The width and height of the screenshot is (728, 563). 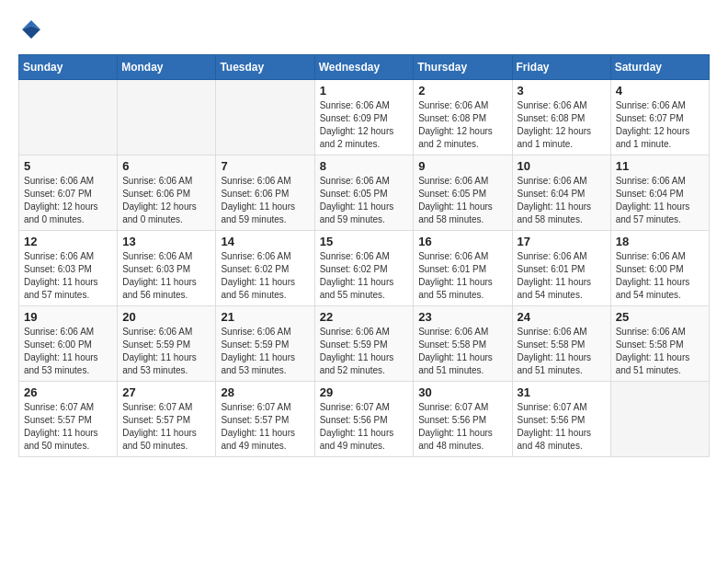 What do you see at coordinates (167, 419) in the screenshot?
I see `calendar-cell: 27Sunrise: 6:07 AM Sunset: 5:57 PM Dayli…` at bounding box center [167, 419].